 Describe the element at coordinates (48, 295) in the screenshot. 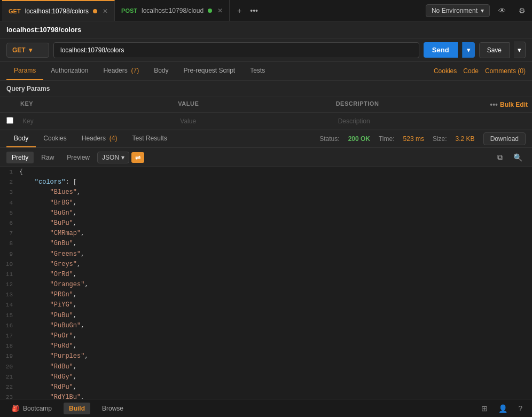

I see `line-content: "PRGn",` at that location.